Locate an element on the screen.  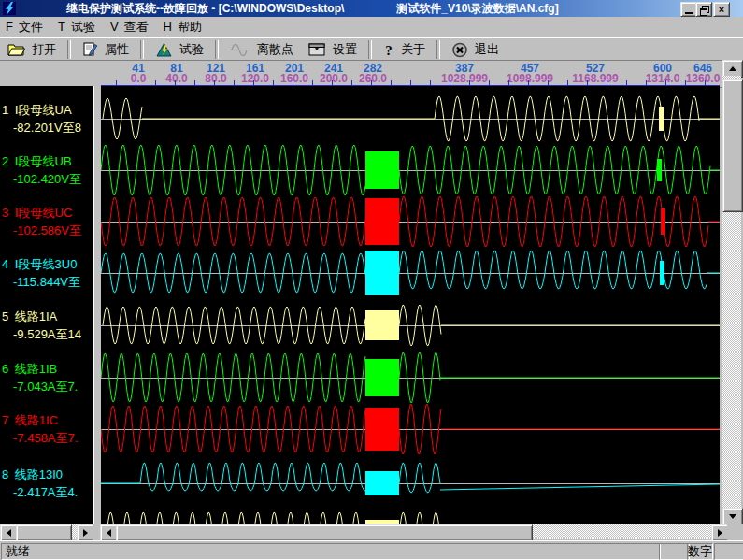
menu-item-帮助: H帮助 is located at coordinates (185, 27).